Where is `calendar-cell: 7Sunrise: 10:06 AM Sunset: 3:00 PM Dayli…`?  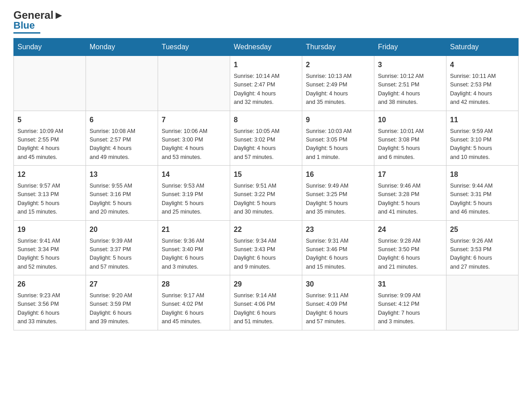 calendar-cell: 7Sunrise: 10:06 AM Sunset: 3:00 PM Dayli… is located at coordinates (194, 138).